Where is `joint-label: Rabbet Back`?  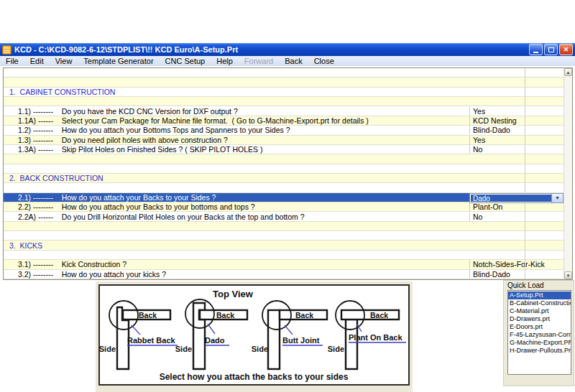 joint-label: Rabbet Back is located at coordinates (152, 340).